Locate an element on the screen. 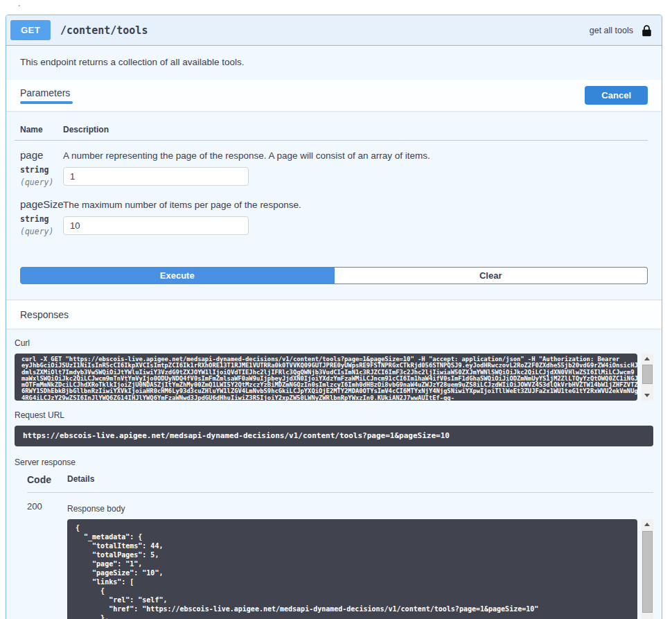 This screenshot has width=672, height=619. endpoint-path: /content/tools is located at coordinates (325, 30).